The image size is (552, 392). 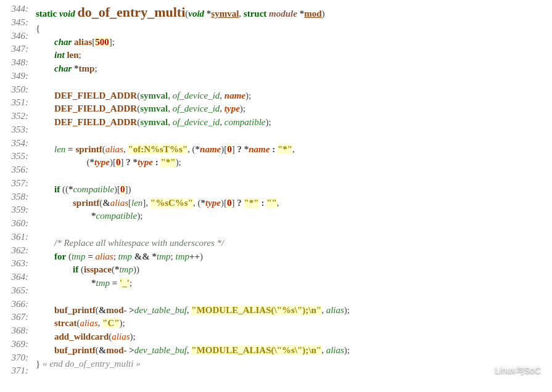 What do you see at coordinates (294, 69) in the screenshot?
I see `code-line: char *tmp;` at bounding box center [294, 69].